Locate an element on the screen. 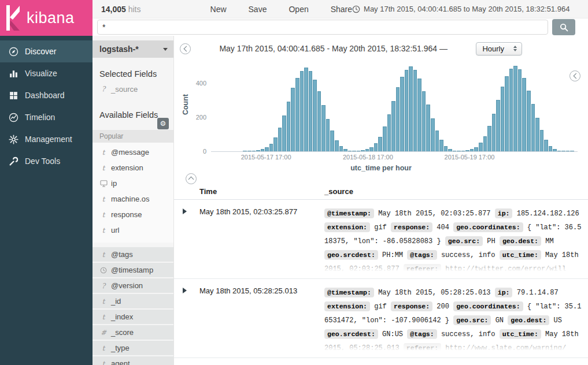  field-item-response: tresponse is located at coordinates (133, 215).